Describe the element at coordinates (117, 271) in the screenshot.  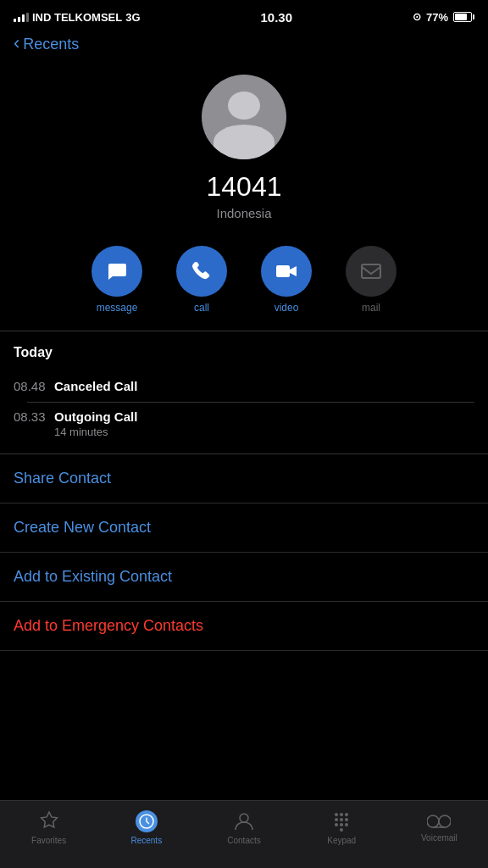
I see `message-circle` at that location.